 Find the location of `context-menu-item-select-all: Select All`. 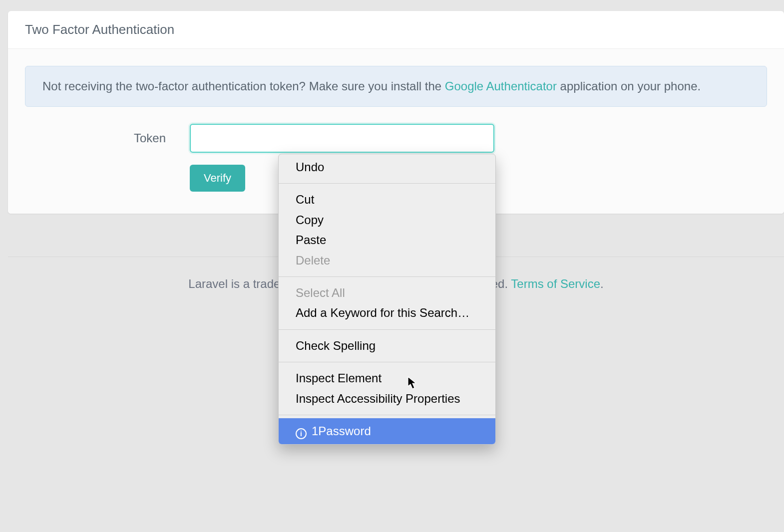

context-menu-item-select-all: Select All is located at coordinates (387, 291).